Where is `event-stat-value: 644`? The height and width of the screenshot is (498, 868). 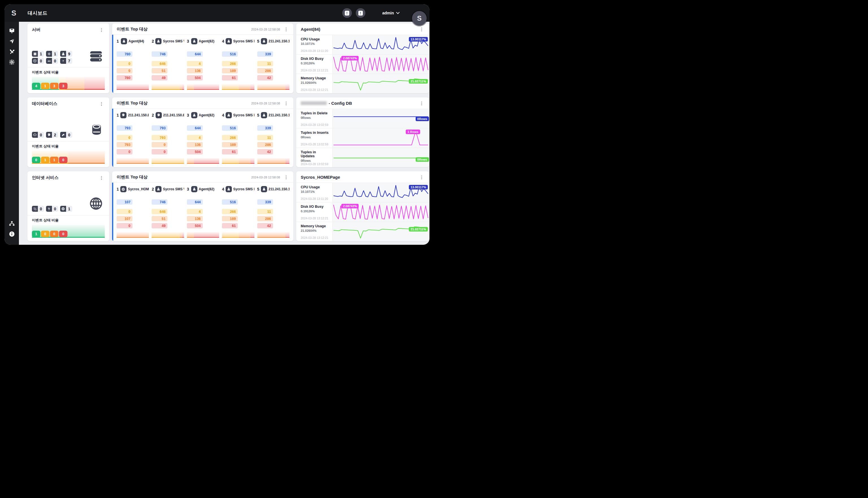 event-stat-value: 644 is located at coordinates (195, 202).